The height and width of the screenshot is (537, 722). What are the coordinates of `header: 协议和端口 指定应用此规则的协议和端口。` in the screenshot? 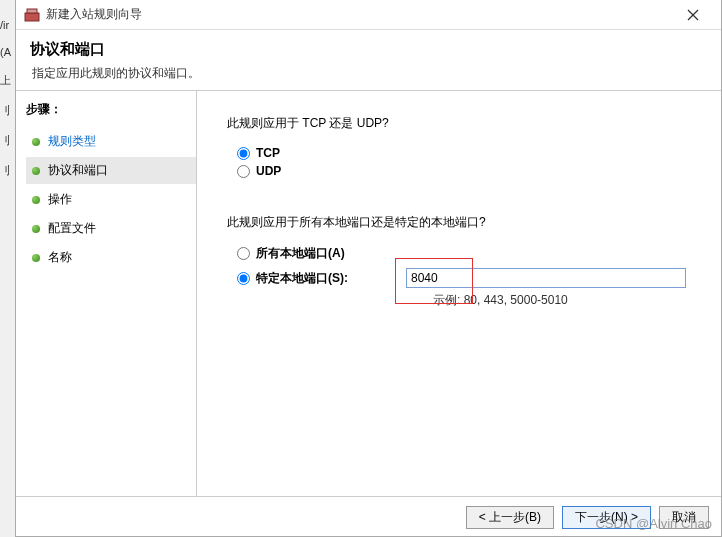 It's located at (368, 60).